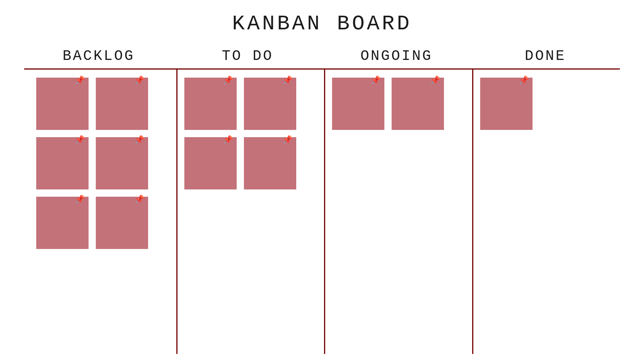  I want to click on column-headers: BACKLOG TO DO ONGOING DONE, so click(322, 59).